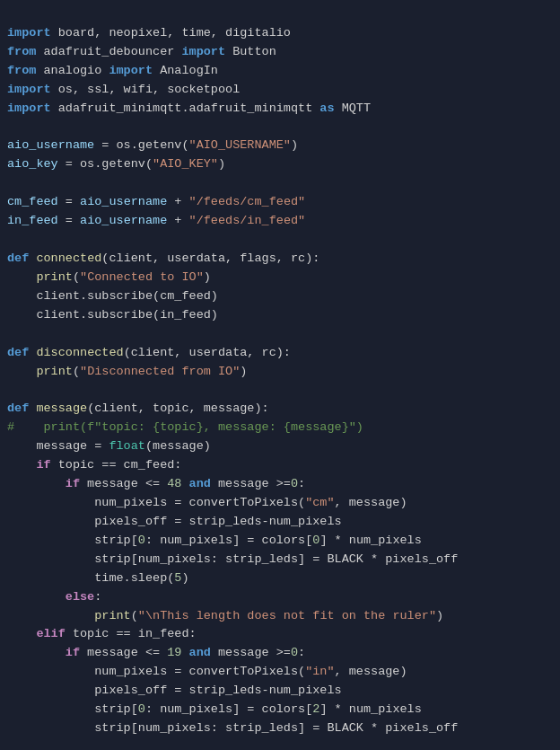 Image resolution: width=560 pixels, height=750 pixels. I want to click on line-31: else:, so click(54, 596).